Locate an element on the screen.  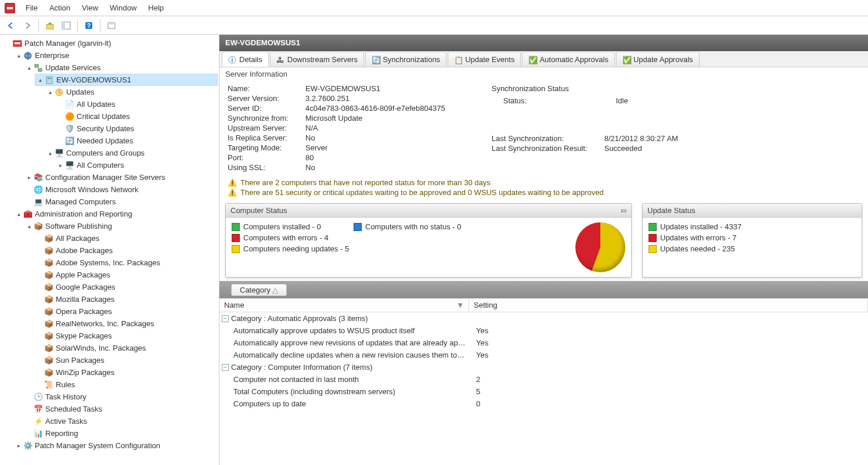
legend-item: Computers with errors - 4 is located at coordinates (293, 238).